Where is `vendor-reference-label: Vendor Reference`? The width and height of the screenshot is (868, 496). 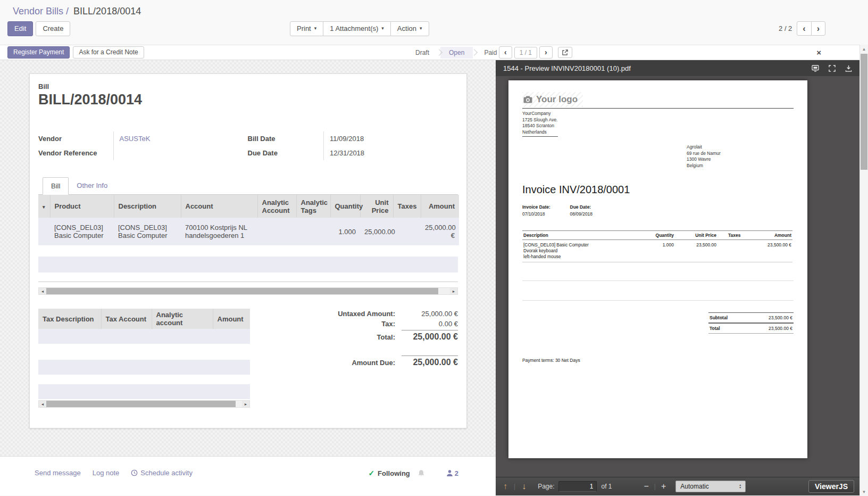
vendor-reference-label: Vendor Reference is located at coordinates (76, 153).